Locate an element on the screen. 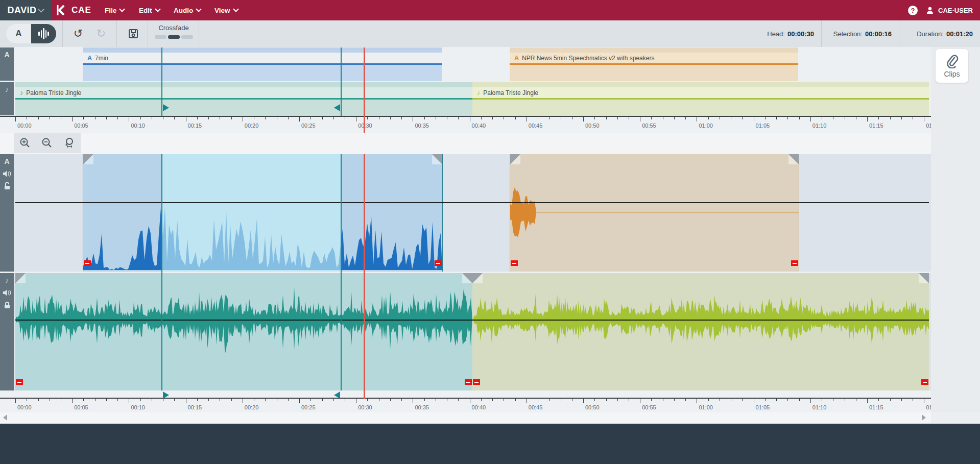 This screenshot has width=980, height=464. zoom-in-icon is located at coordinates (25, 143).